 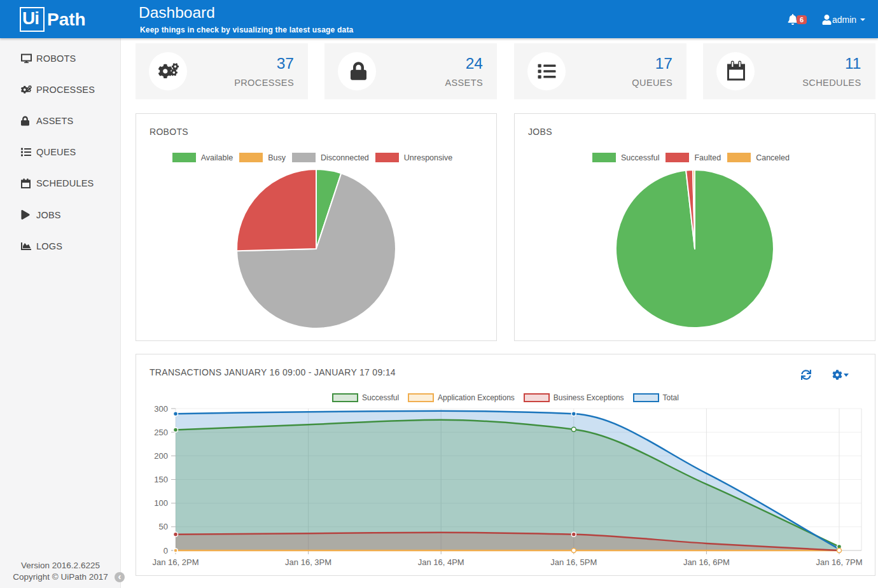 I want to click on svg-text: 300, so click(x=161, y=409).